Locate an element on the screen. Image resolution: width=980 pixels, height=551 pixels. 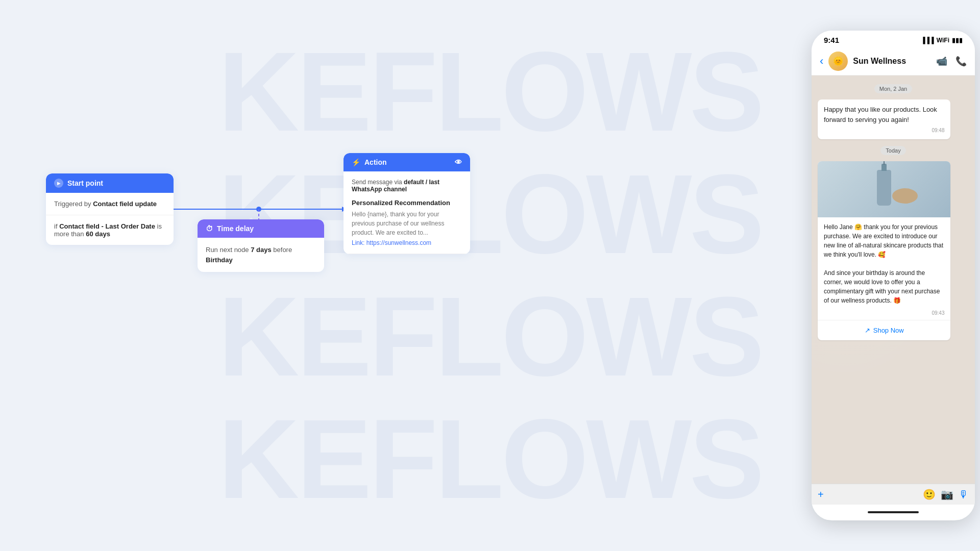
start-node: ▶ Start point Triggered by Contact field… is located at coordinates (110, 209).